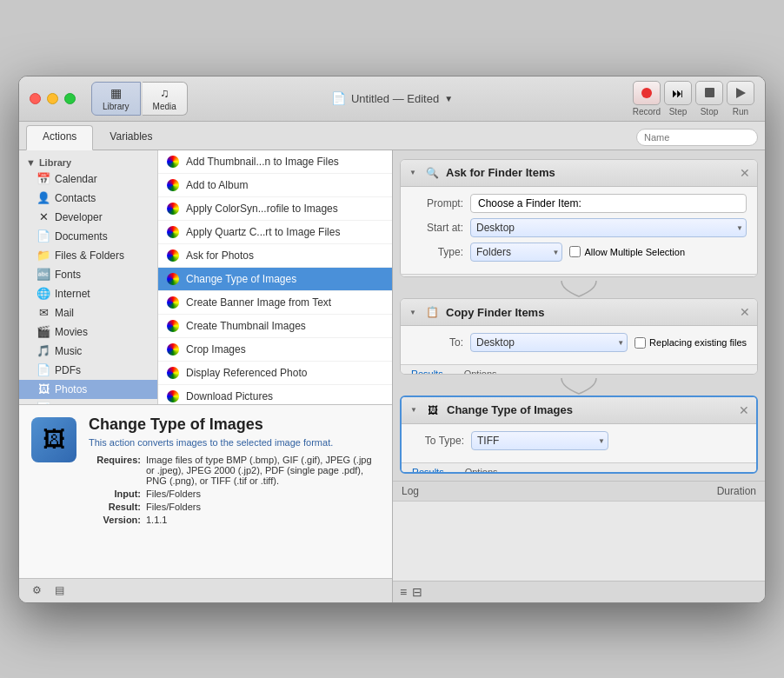 The width and height of the screenshot is (784, 678). I want to click on log-bottom-bar: ≡ ⊟, so click(579, 591).